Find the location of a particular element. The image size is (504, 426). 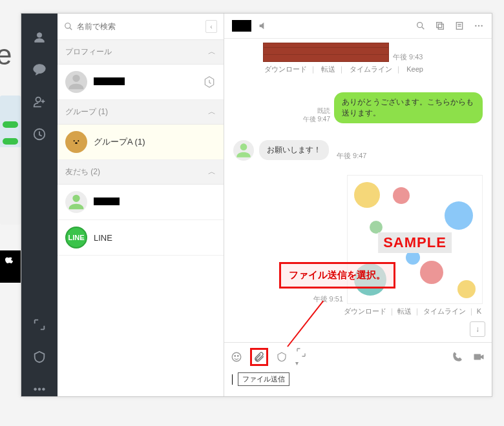

friend-row: LINE LINE is located at coordinates (141, 238).